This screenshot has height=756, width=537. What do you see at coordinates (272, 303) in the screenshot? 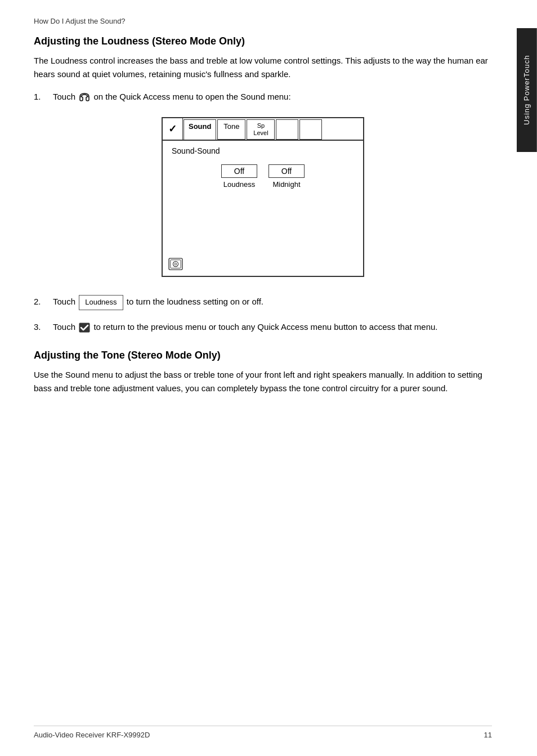
I see `step-2-content: Touch Loudness to turn the loudness sett…` at bounding box center [272, 303].